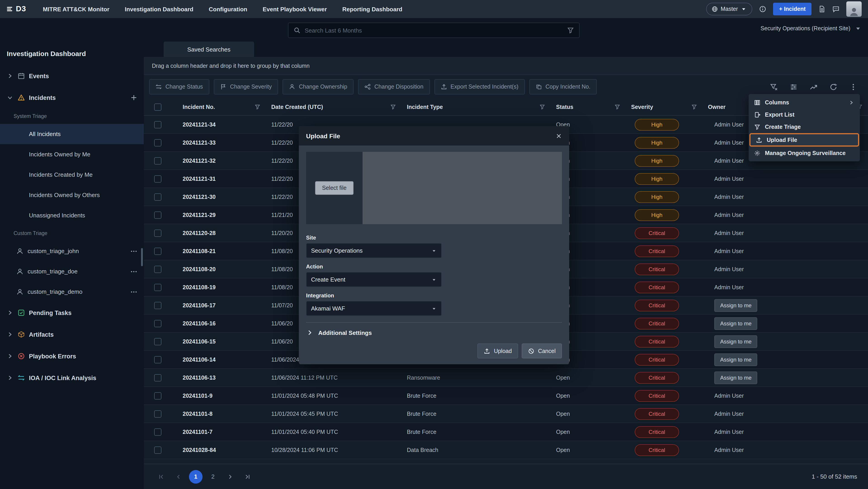 This screenshot has height=489, width=868. I want to click on trend-chart-icon, so click(813, 87).